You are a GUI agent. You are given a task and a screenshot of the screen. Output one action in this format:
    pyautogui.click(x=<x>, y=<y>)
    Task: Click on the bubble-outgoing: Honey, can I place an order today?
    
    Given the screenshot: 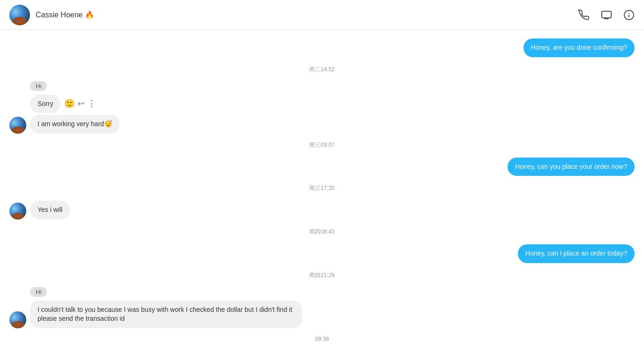 What is the action you would take?
    pyautogui.click(x=576, y=254)
    